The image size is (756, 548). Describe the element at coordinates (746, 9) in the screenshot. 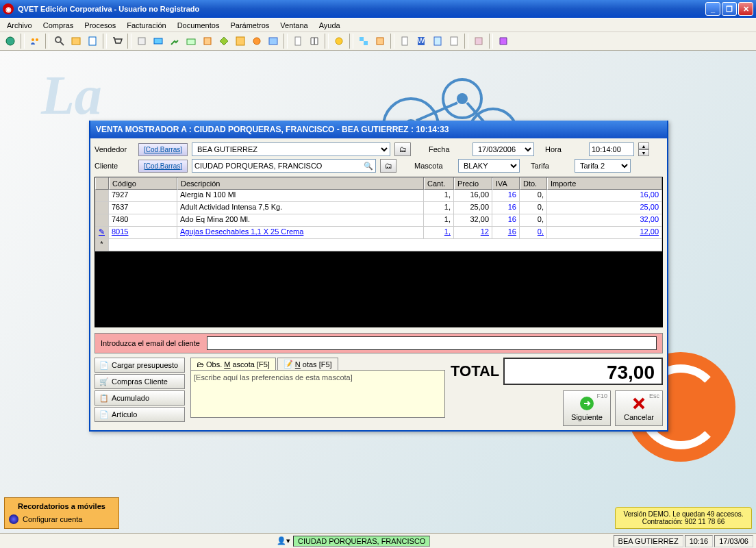

I see `close-button: ✕` at that location.